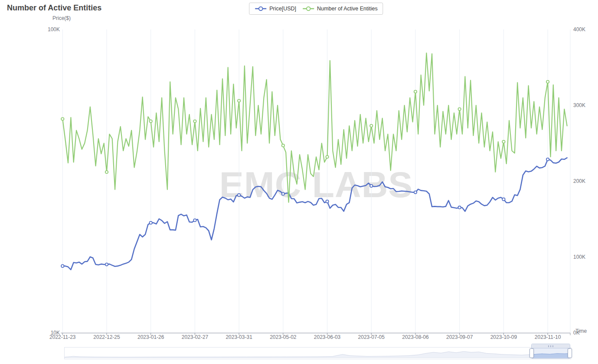 This screenshot has width=598, height=364. What do you see at coordinates (195, 337) in the screenshot?
I see `x-axis-tick-label: 2023-02-27` at bounding box center [195, 337].